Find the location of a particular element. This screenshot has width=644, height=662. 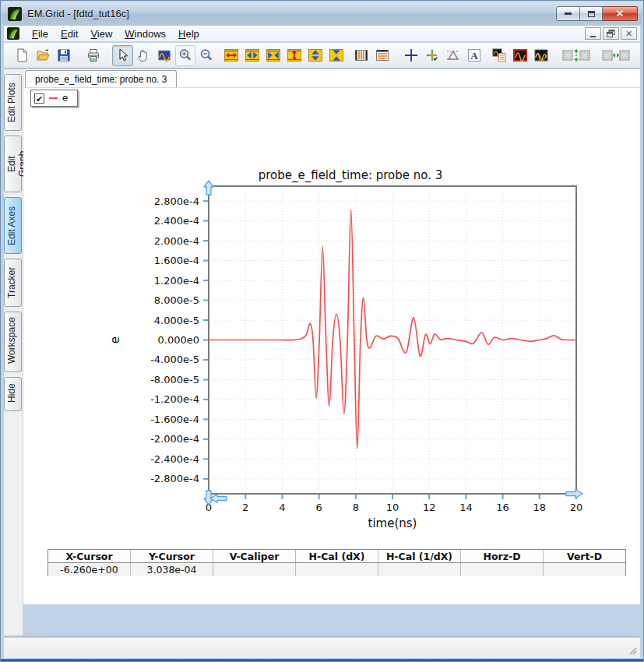

svg-text: 10 is located at coordinates (392, 508).